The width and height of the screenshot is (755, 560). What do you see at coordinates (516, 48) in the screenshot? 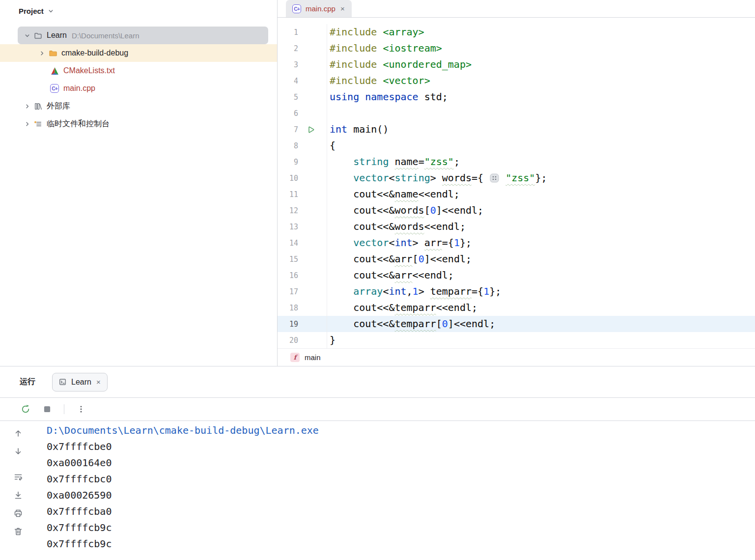
I see `code-line: 2#include <iostream>` at bounding box center [516, 48].